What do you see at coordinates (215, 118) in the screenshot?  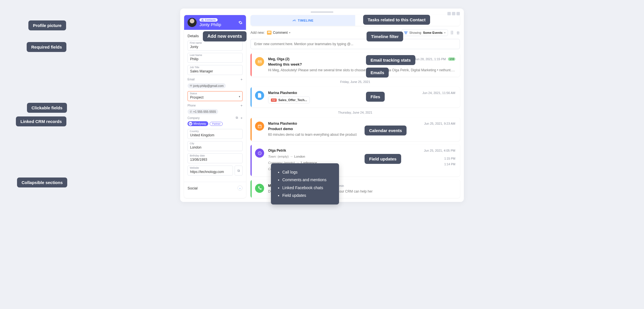 I see `company-label-row: Company ⧉ +` at bounding box center [215, 118].